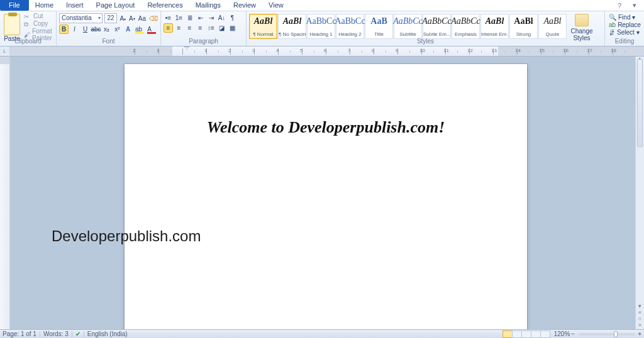 The image size is (644, 338). I want to click on scrollbar-vertical: ▴ ▾ « ○ », so click(640, 193).